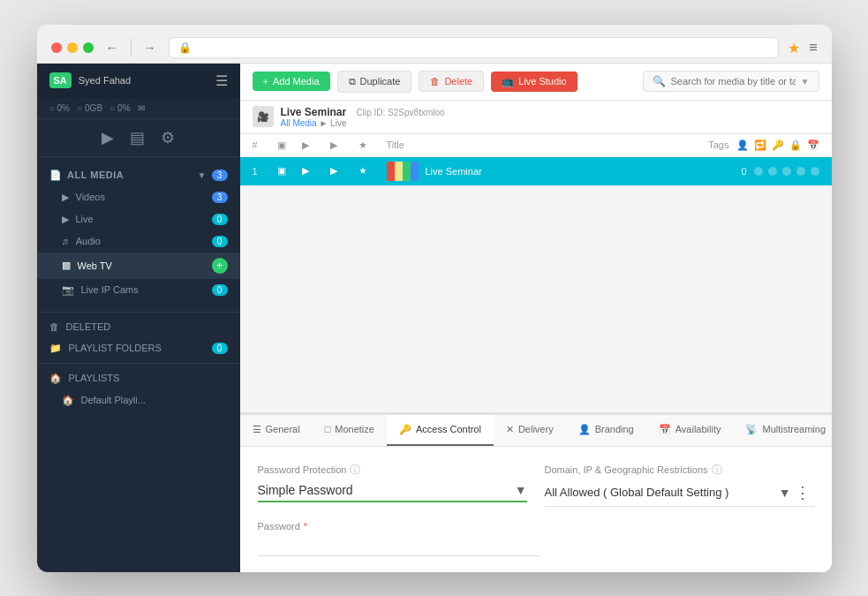 This screenshot has height=596, width=868. What do you see at coordinates (313, 145) in the screenshot?
I see `col-type: ▶` at bounding box center [313, 145].